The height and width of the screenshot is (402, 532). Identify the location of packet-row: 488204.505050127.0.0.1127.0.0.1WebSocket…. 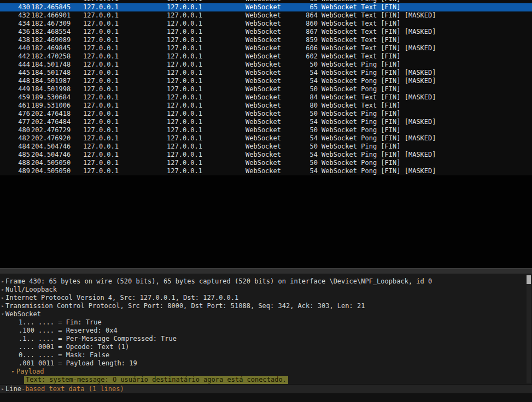
(266, 163).